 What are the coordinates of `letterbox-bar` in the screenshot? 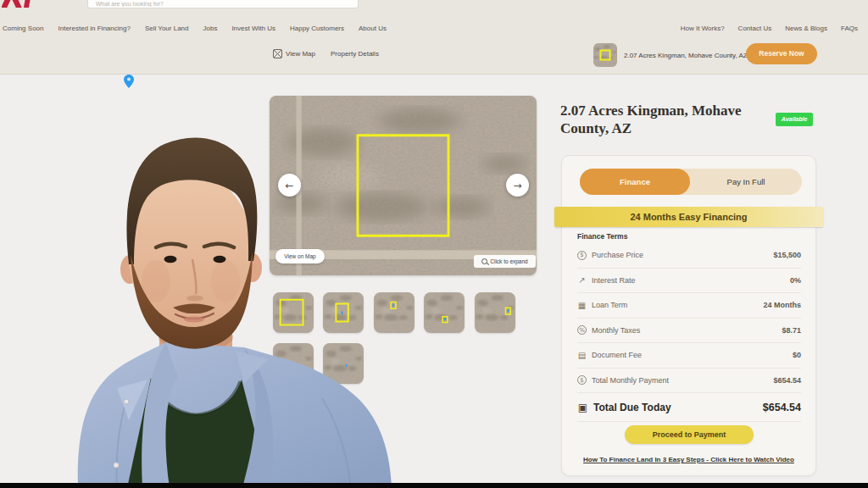 It's located at (434, 485).